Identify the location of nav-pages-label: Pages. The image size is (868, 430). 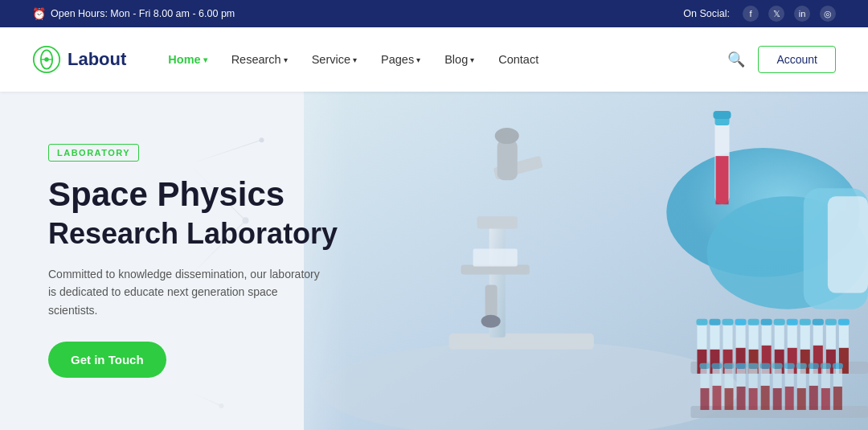
(397, 59).